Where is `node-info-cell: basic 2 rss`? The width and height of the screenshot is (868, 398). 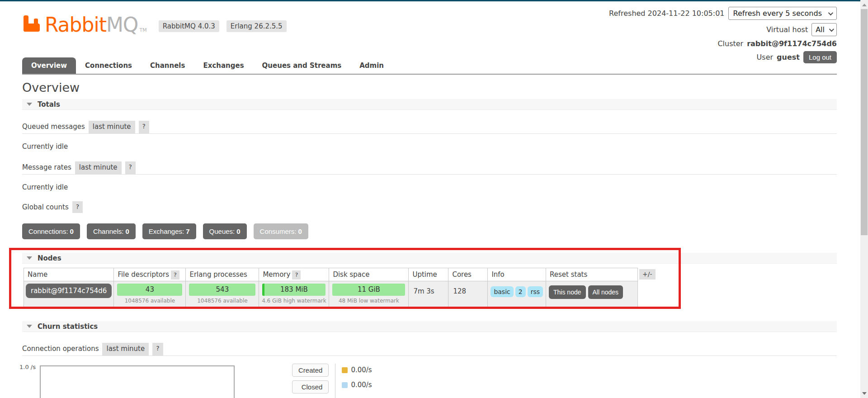 node-info-cell: basic 2 rss is located at coordinates (517, 294).